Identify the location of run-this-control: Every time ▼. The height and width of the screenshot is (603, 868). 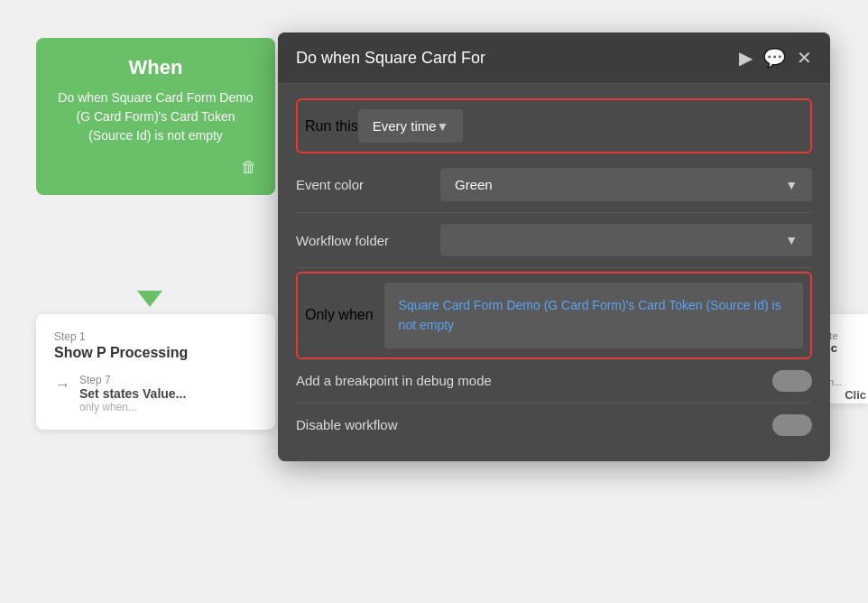
(411, 126).